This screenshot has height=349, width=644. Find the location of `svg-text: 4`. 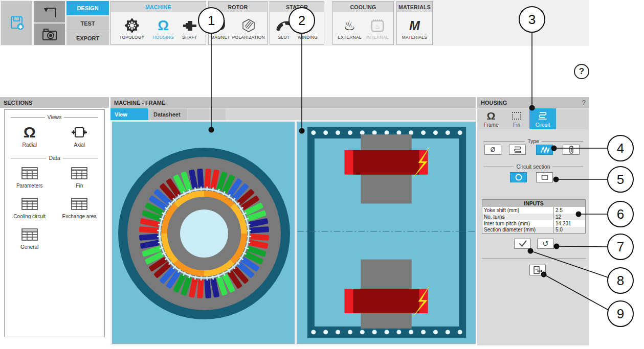

svg-text: 4 is located at coordinates (620, 148).